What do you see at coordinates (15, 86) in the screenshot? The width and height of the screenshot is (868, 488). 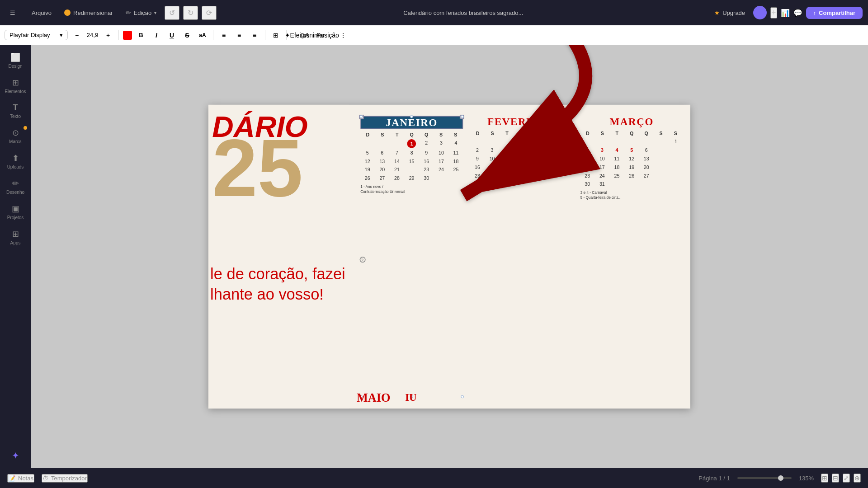 I see `sidebar-item-elementos: ⊞ Elementos` at bounding box center [15, 86].